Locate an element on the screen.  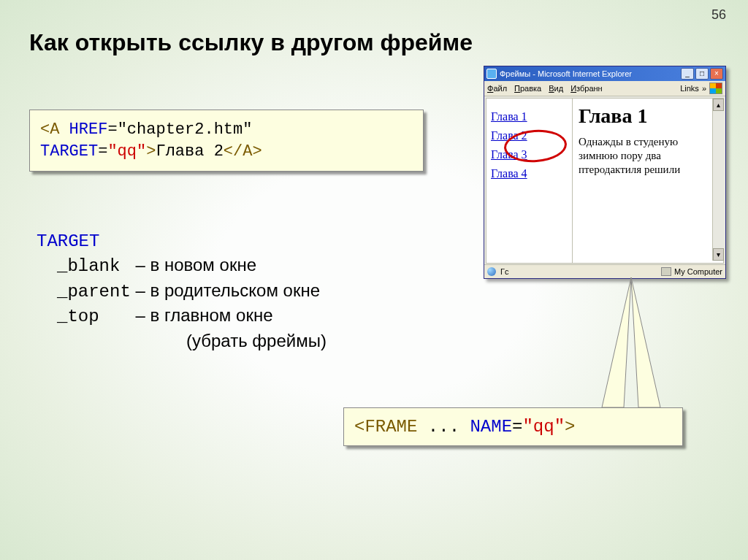
target-desc: – в главном окне is located at coordinates (202, 315).